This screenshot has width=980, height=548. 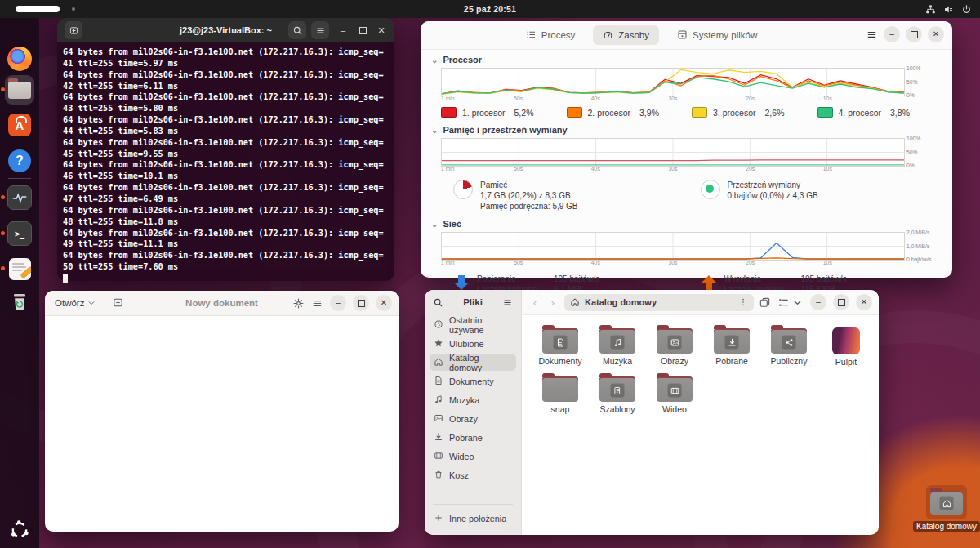 What do you see at coordinates (20, 125) in the screenshot?
I see `dock-item-software: A` at bounding box center [20, 125].